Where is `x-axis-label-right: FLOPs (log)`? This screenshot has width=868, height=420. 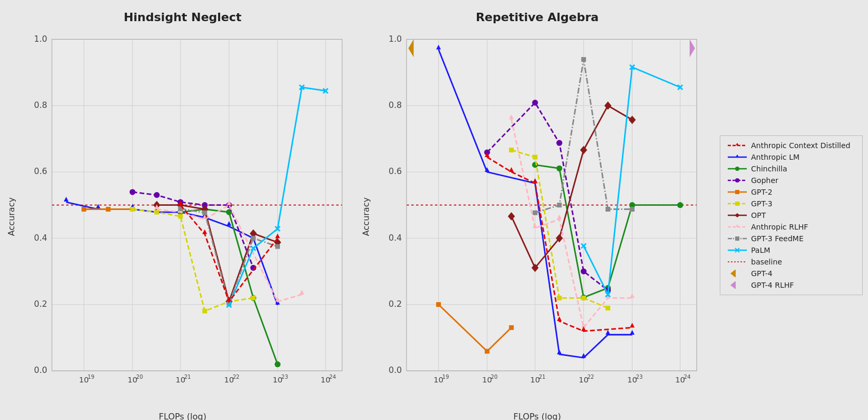
x-axis-label-right: FLOPs (log) is located at coordinates (537, 416).